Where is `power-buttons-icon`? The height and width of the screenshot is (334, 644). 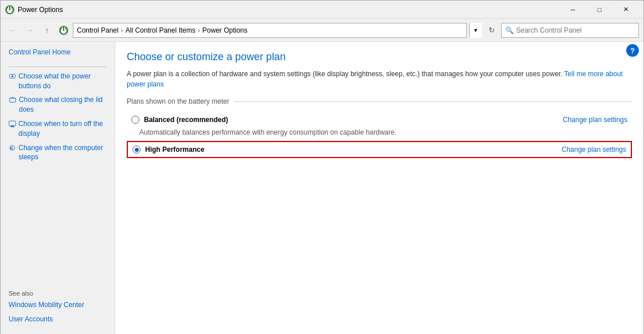 power-buttons-icon is located at coordinates (13, 76).